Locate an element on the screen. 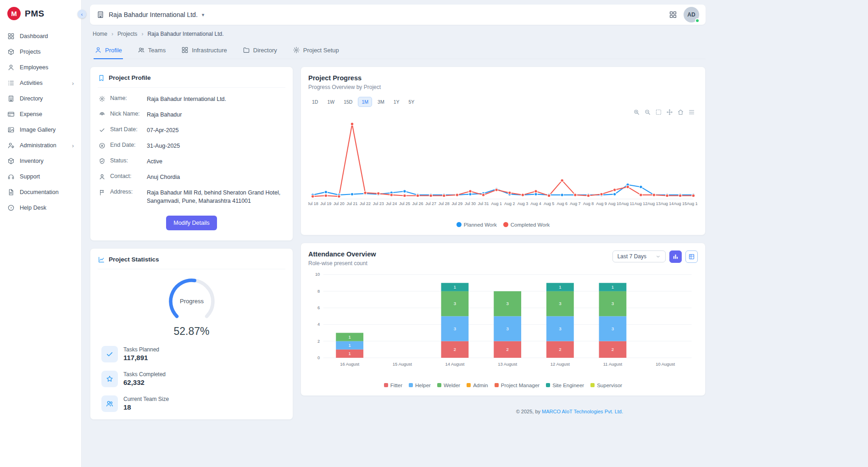 The image size is (868, 467). range-1m: 1M is located at coordinates (365, 102).